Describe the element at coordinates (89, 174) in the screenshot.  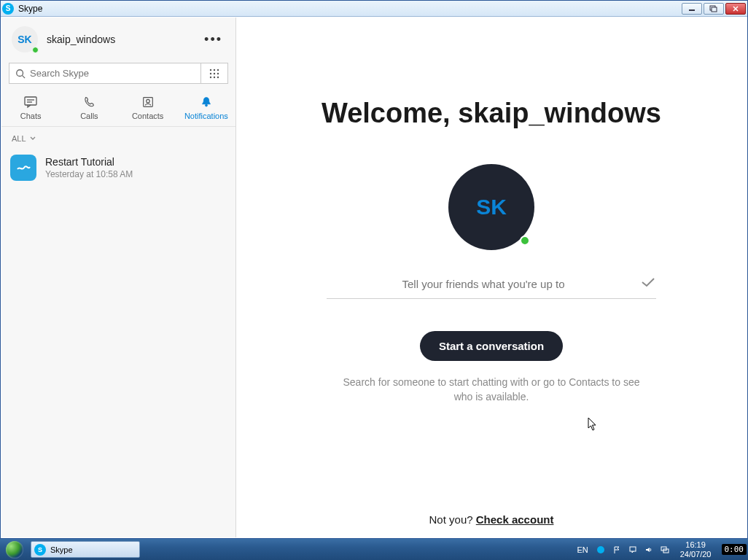
I see `list-item-subtitle: Yesterday at 10:58 AM` at that location.